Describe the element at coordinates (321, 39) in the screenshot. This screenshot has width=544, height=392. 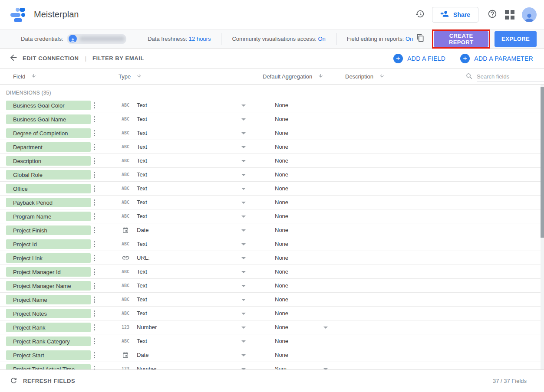
I see `community-viz-value: On` at that location.